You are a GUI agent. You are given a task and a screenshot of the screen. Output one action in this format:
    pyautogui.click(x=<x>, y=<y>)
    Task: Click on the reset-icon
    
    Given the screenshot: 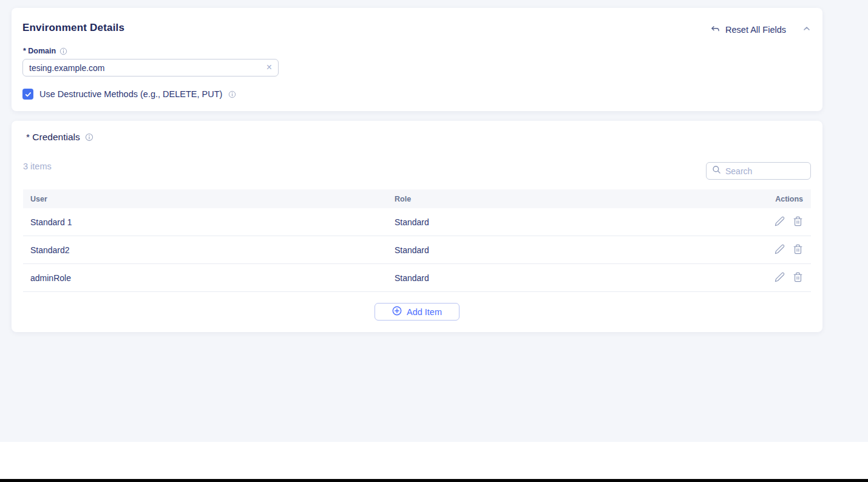 What is the action you would take?
    pyautogui.click(x=715, y=29)
    